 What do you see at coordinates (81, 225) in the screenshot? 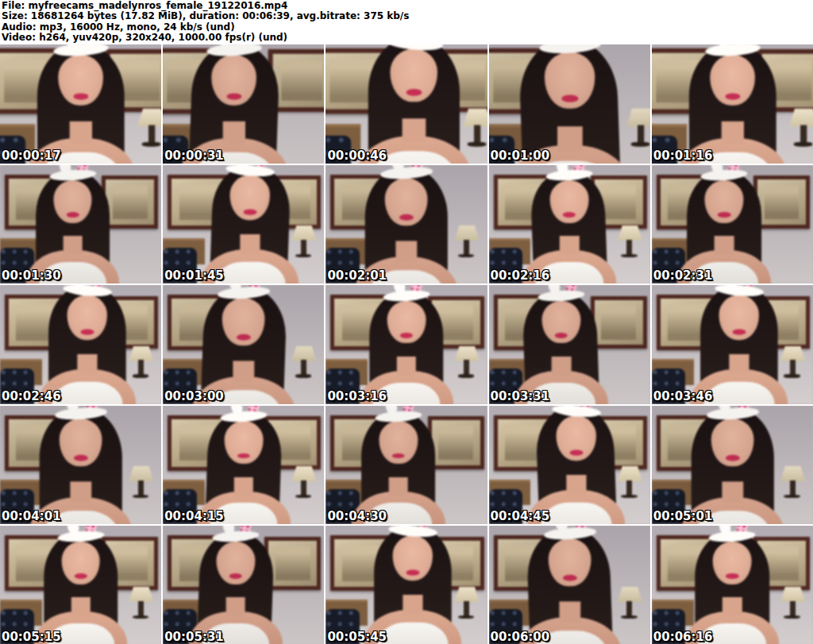
I see `video-thumbnail: 00:01:30` at bounding box center [81, 225].